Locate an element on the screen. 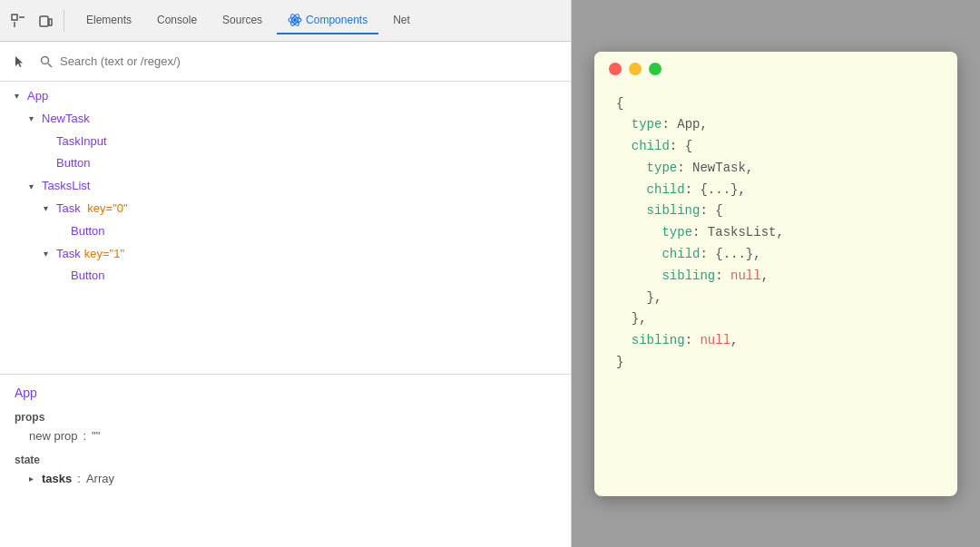 The image size is (980, 547). tree-label-button2: Button is located at coordinates (88, 232).